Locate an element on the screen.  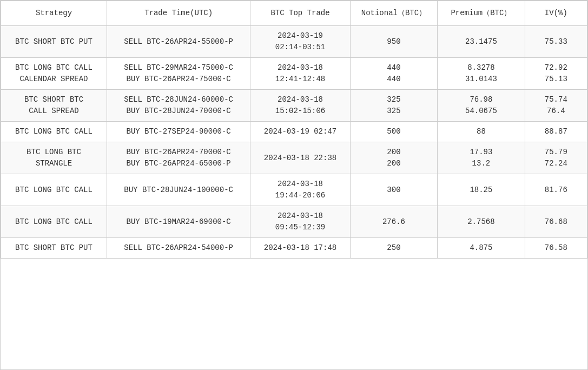
table-cell: 250 is located at coordinates (394, 248).